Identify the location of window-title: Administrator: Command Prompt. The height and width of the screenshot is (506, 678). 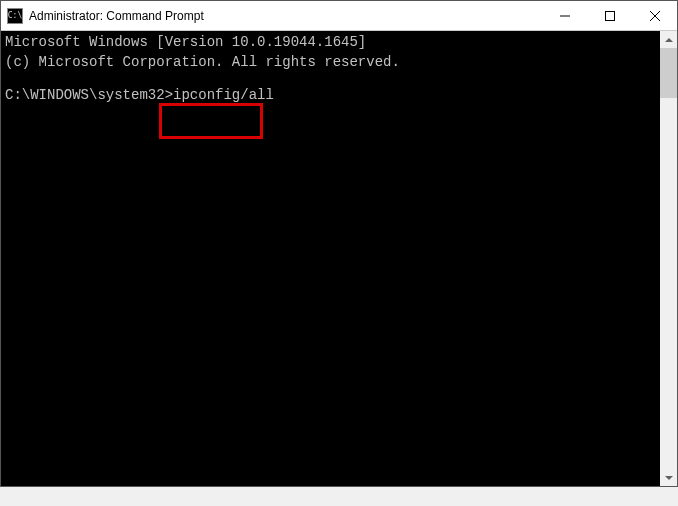
(286, 16).